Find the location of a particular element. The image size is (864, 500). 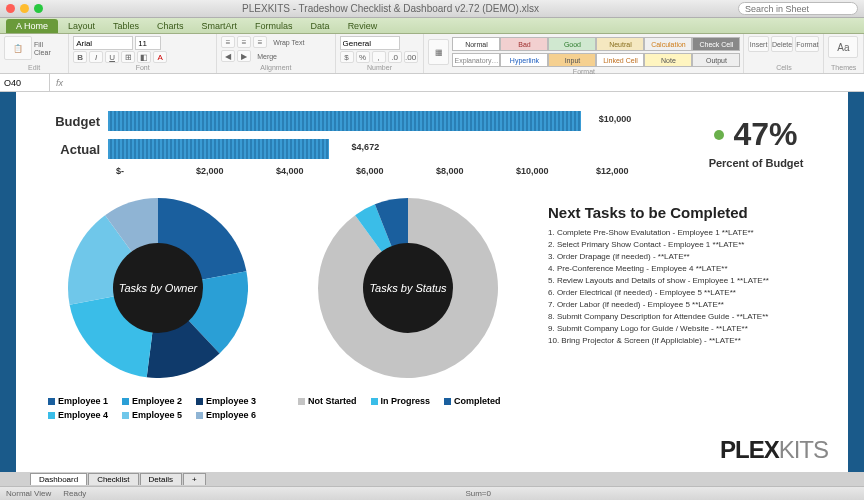

fill-label: Fill is located at coordinates (42, 44).